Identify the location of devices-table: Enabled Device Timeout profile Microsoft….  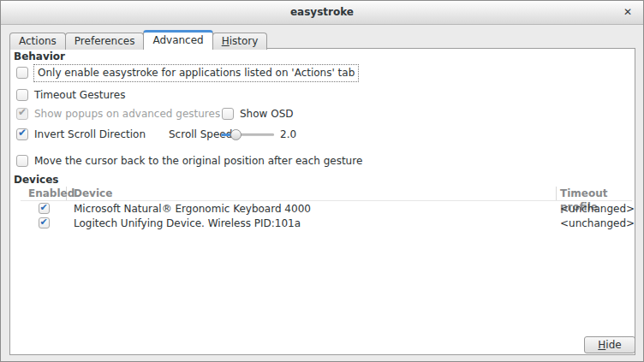
(326, 209).